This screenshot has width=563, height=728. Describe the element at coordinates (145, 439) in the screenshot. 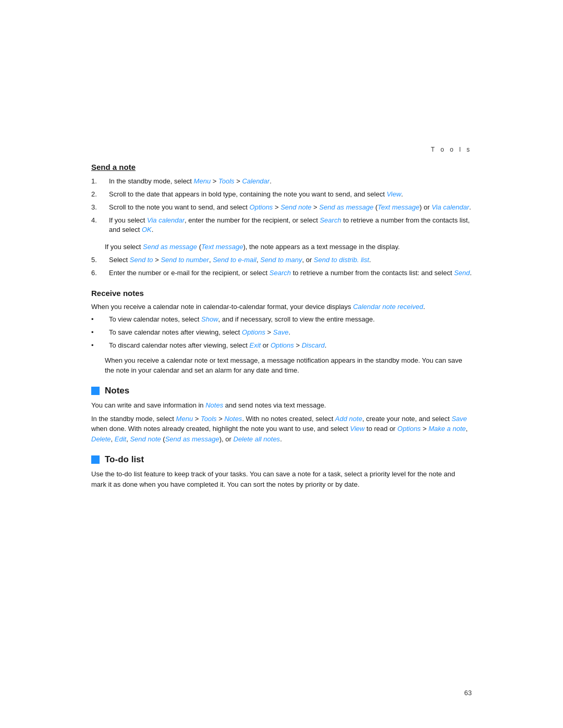

I see `send-note-link2: Send note` at that location.